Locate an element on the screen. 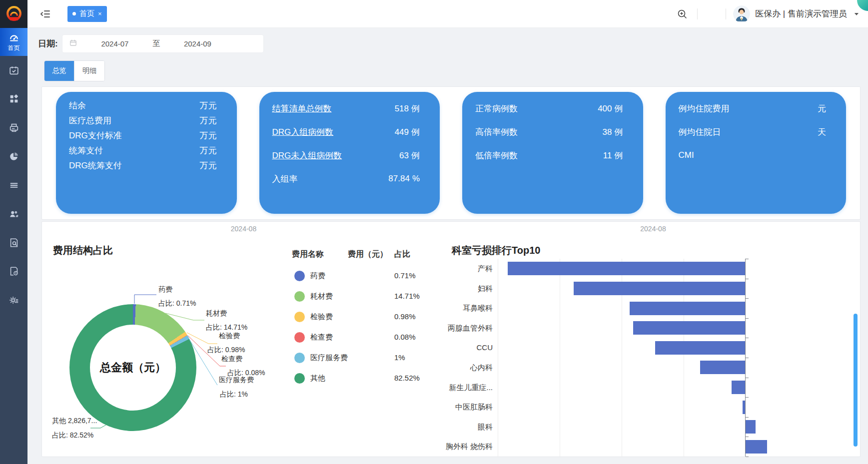 This screenshot has height=464, width=868. stat-card-4: 例均住院费用元例均住院日天CMI is located at coordinates (756, 153).